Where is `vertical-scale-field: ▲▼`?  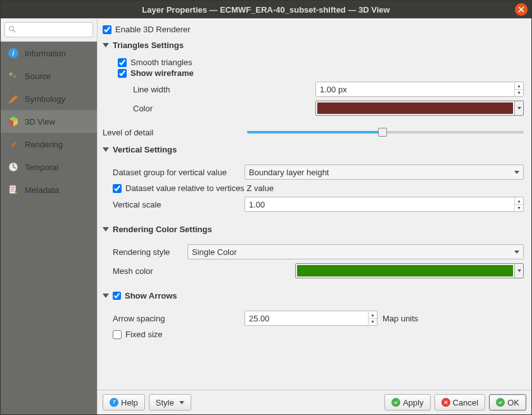
vertical-scale-field: ▲▼ is located at coordinates (384, 204).